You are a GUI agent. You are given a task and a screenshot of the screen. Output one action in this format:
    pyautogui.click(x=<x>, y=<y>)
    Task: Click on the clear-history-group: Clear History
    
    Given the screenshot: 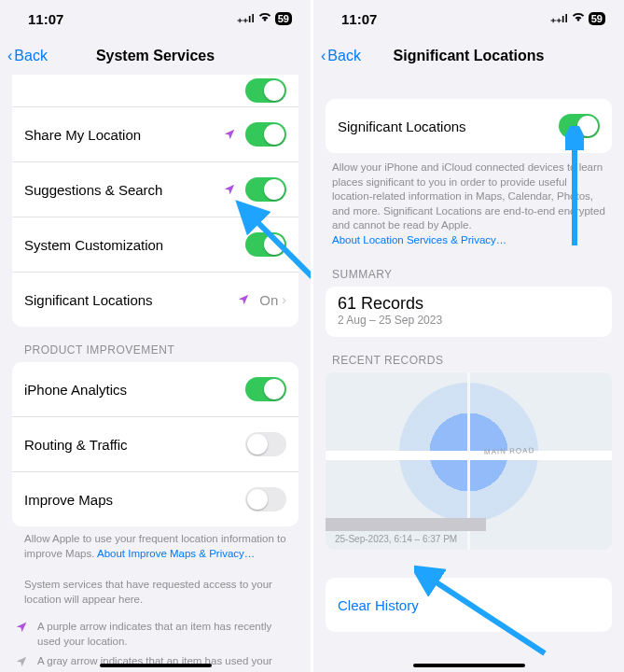 What is the action you would take?
    pyautogui.click(x=468, y=605)
    